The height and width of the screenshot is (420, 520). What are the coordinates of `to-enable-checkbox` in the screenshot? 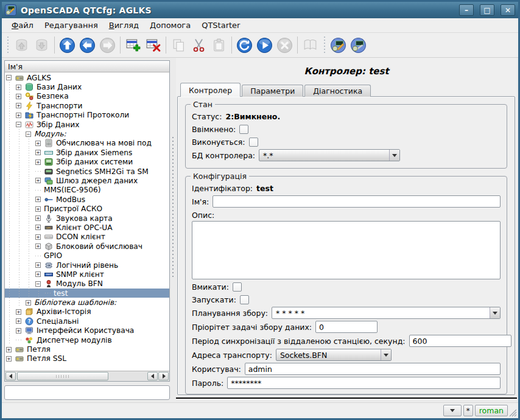 It's located at (237, 287).